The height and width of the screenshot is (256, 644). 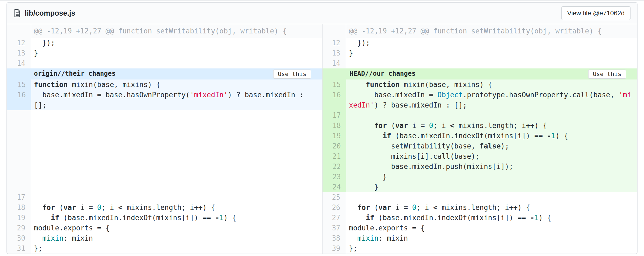 I want to click on view-file-button: View file @e71062d, so click(x=596, y=13).